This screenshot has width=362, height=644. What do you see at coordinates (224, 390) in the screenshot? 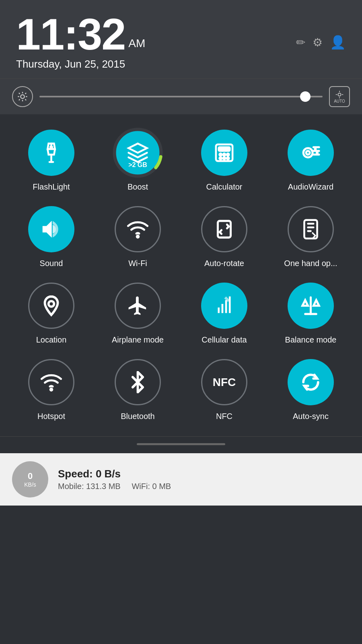
I see `grid-item-nfc: NFC NFC` at bounding box center [224, 390].